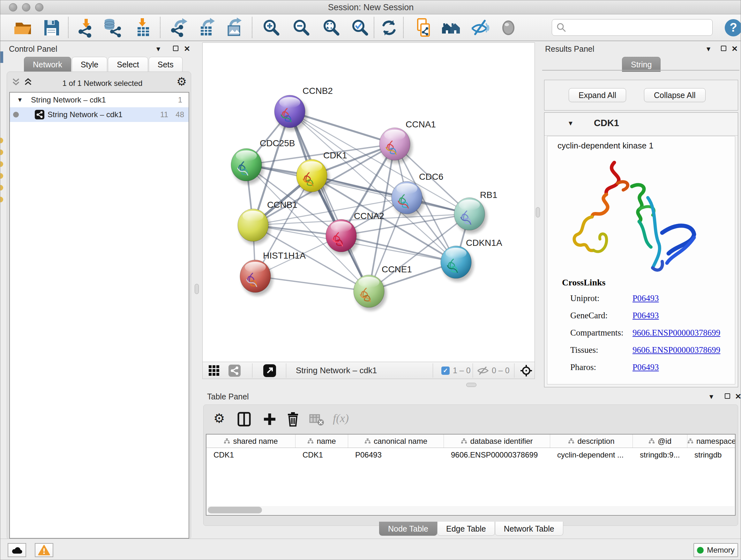 The width and height of the screenshot is (741, 560). What do you see at coordinates (165, 64) in the screenshot?
I see `tab-sets: Sets` at bounding box center [165, 64].